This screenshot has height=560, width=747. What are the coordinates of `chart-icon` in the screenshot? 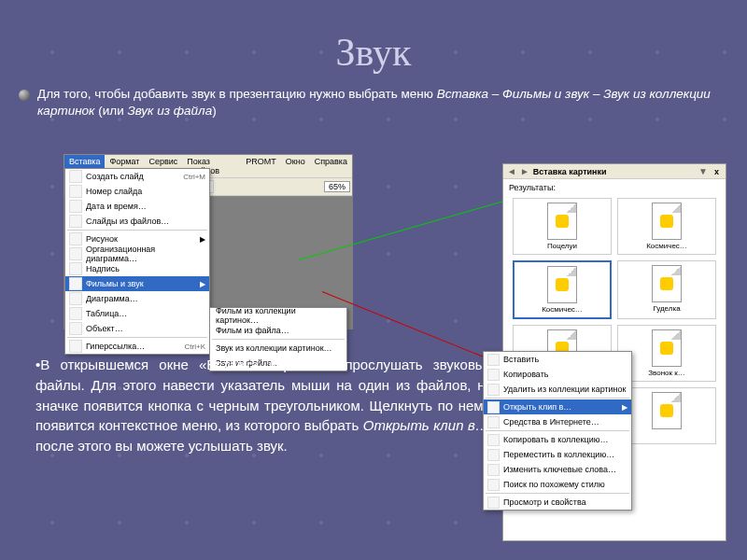 It's located at (76, 299).